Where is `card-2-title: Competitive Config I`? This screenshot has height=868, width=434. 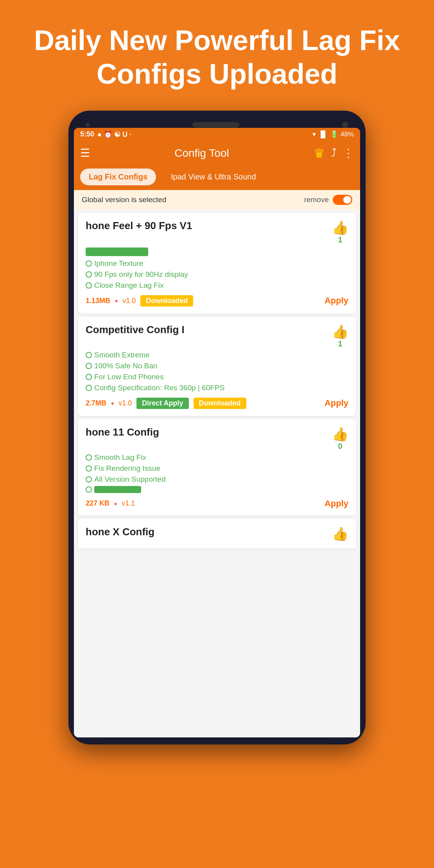
card-2-title: Competitive Config I is located at coordinates (135, 330).